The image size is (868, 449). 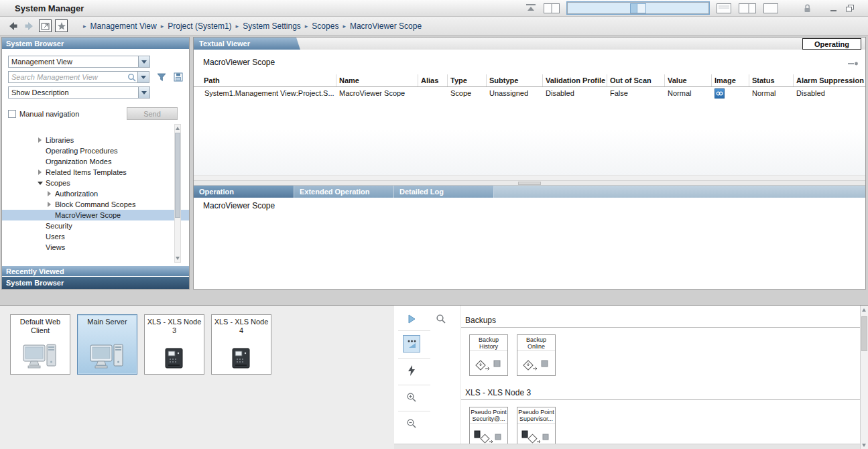 I want to click on splitter-grip-icon, so click(x=530, y=184).